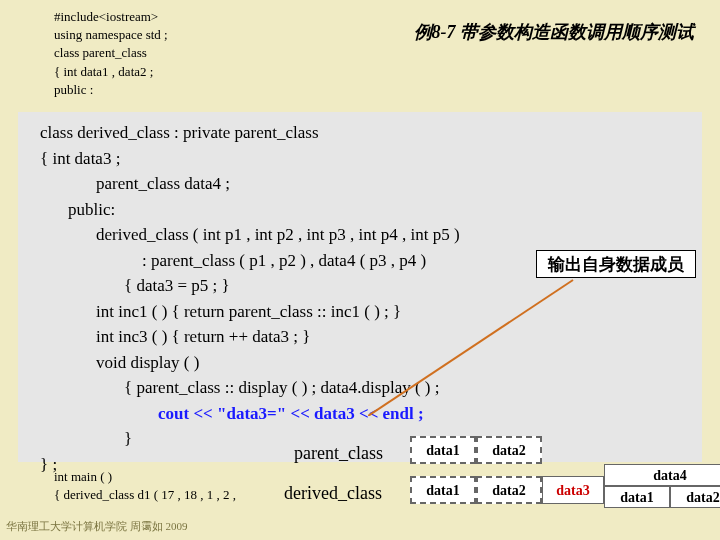  I want to click on cell-data3: data3, so click(573, 490).